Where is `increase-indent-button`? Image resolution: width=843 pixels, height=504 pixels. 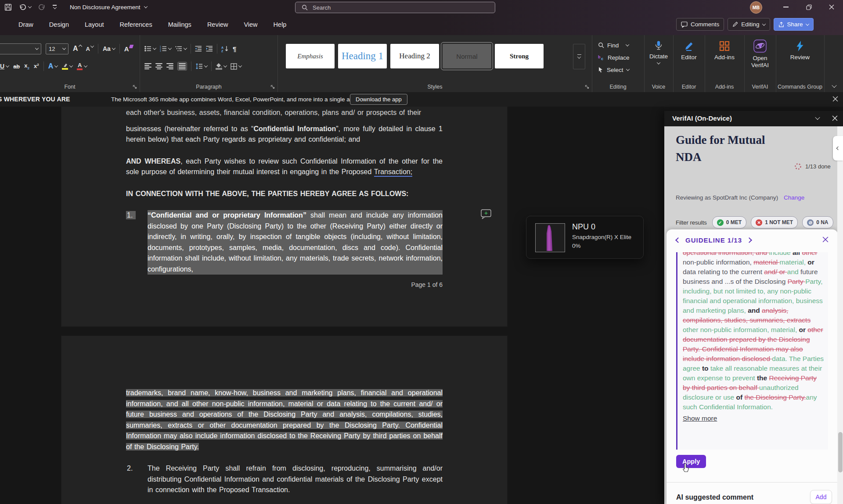 increase-indent-button is located at coordinates (209, 49).